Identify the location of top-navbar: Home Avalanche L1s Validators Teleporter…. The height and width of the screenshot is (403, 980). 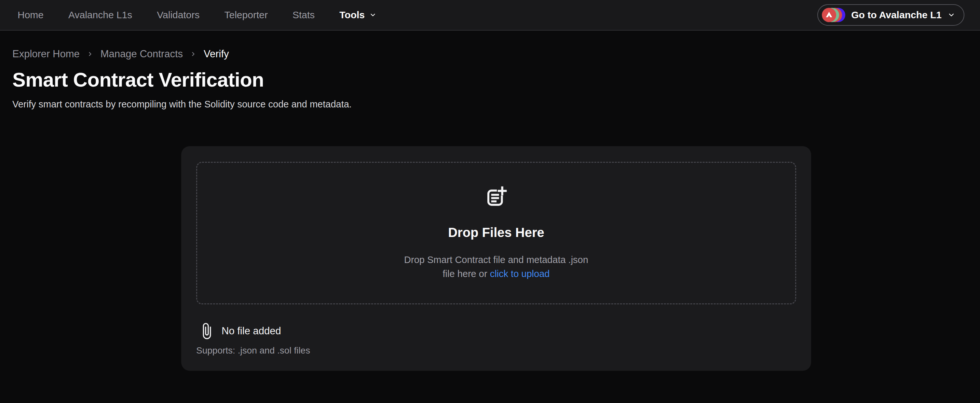
(490, 15).